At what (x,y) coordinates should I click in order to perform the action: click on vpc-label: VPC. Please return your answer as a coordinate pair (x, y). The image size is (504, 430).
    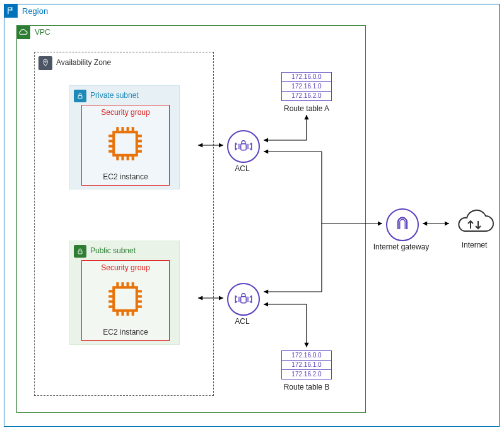
    Looking at the image, I should click on (43, 32).